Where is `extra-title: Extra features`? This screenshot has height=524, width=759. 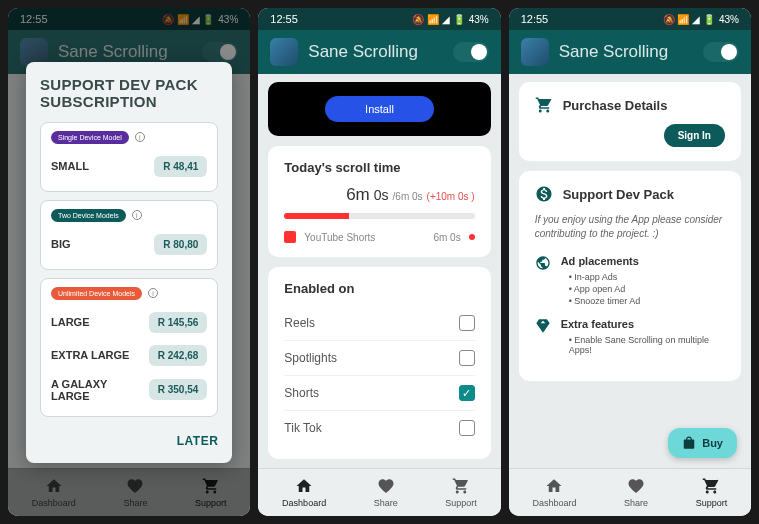
extra-title: Extra features is located at coordinates (643, 324).